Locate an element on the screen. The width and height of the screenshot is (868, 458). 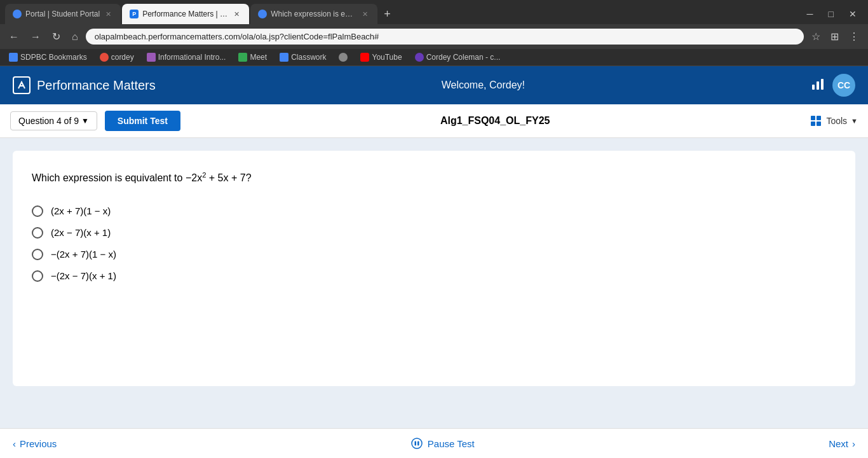
next-arrow-icon: › is located at coordinates (854, 444).